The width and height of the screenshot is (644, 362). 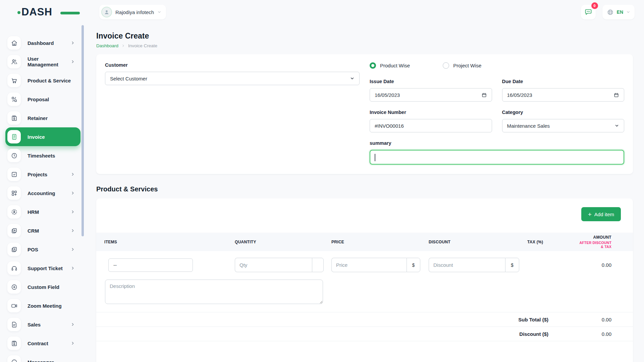 I want to click on clock-icon, so click(x=14, y=156).